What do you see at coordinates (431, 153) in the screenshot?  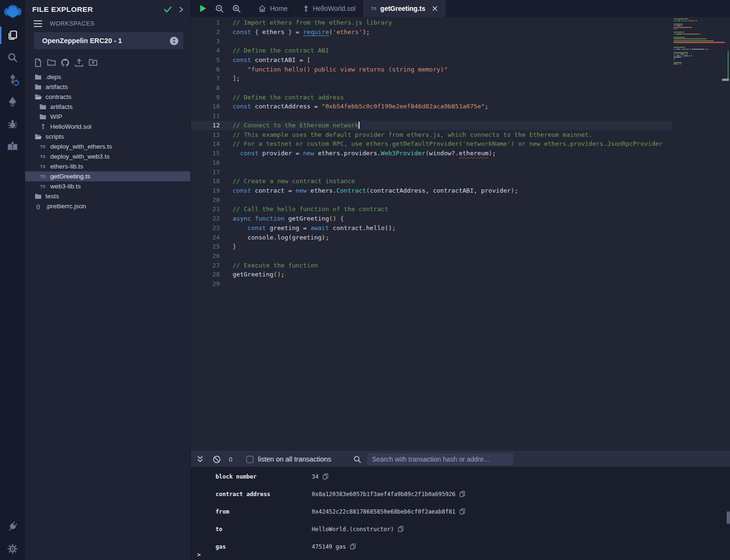 I see `code-line-15: 15 const provider = new ethers.providers…` at bounding box center [431, 153].